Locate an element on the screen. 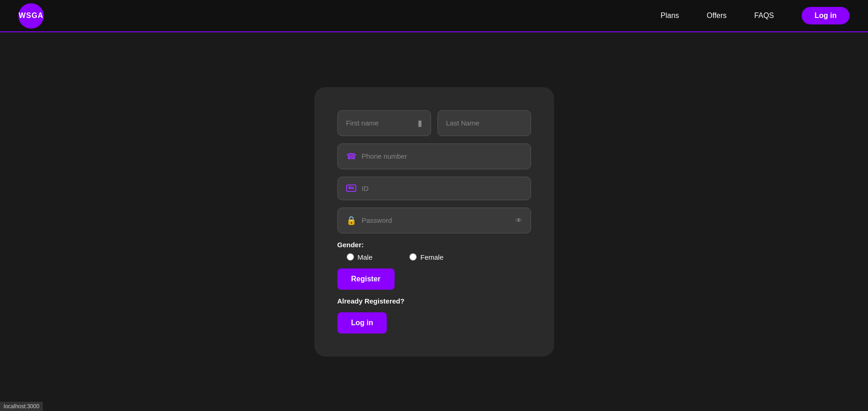  id-input is located at coordinates (442, 188).